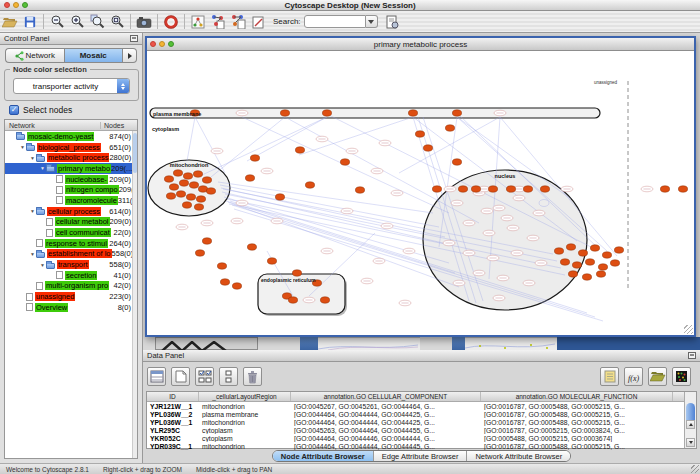  What do you see at coordinates (71, 296) in the screenshot?
I see `tree-row-unassigned: unassigned223(0)` at bounding box center [71, 296].